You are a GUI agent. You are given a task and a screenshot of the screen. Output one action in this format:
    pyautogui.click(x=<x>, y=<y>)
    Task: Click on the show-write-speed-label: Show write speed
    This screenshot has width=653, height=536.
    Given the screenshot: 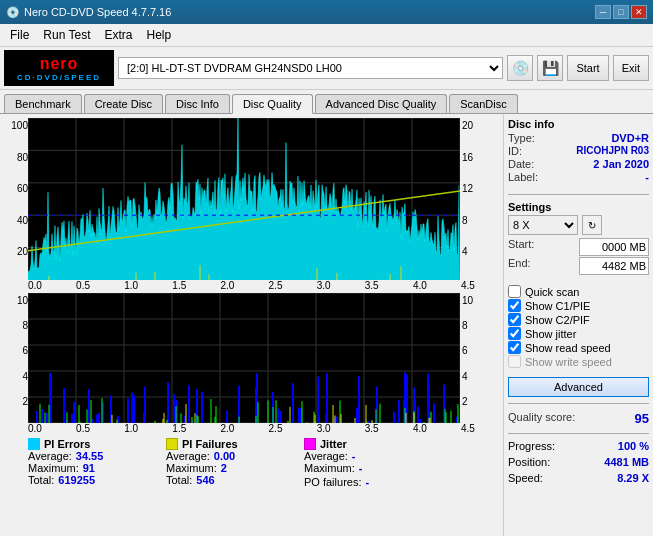 What is the action you would take?
    pyautogui.click(x=568, y=362)
    